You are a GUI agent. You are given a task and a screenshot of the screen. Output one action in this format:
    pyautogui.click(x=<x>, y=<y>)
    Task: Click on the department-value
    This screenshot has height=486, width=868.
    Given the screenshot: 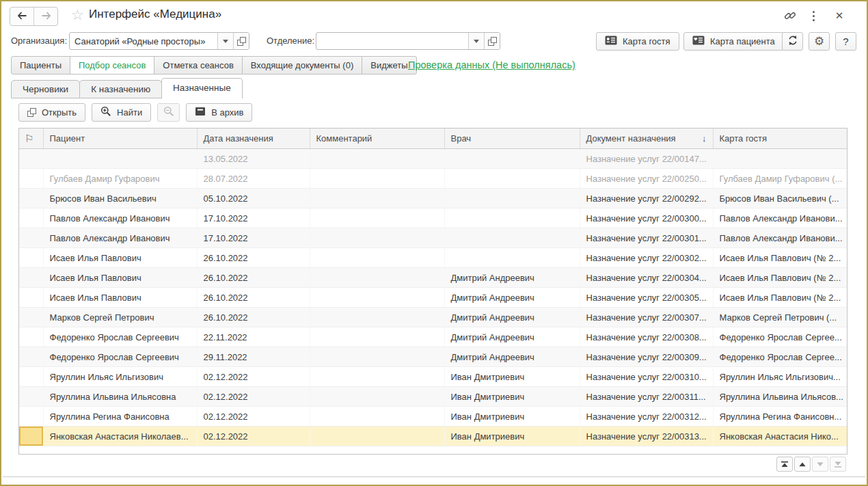 What is the action you would take?
    pyautogui.click(x=392, y=41)
    